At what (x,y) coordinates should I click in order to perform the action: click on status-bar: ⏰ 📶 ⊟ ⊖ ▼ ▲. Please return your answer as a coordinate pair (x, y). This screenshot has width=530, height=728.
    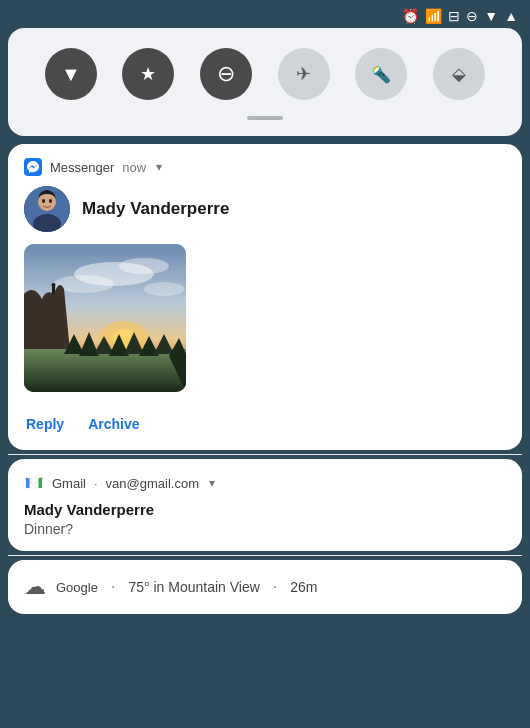
    Looking at the image, I should click on (265, 14).